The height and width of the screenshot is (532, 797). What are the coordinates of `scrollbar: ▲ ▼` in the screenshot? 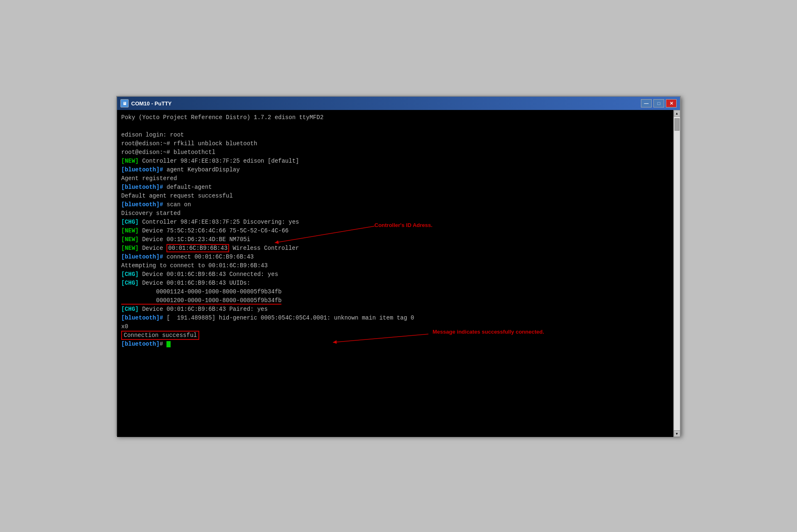 It's located at (677, 273).